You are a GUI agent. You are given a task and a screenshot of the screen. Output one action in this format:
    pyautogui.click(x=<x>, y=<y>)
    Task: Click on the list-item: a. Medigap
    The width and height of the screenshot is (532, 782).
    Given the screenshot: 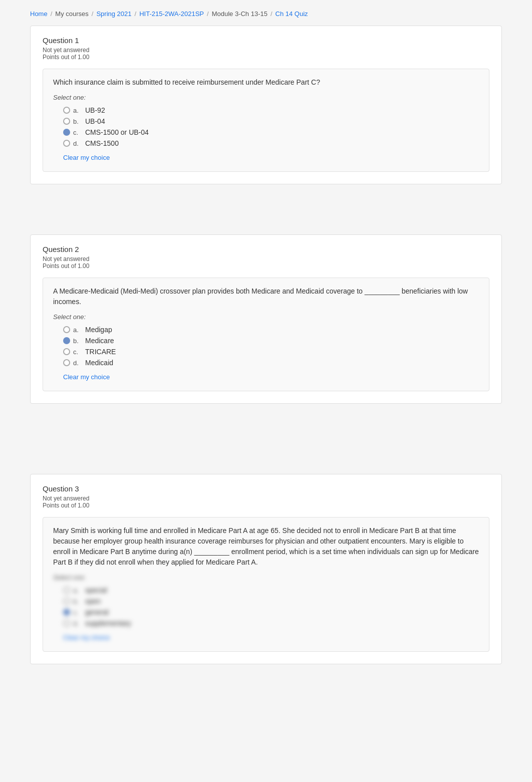 What is the action you would take?
    pyautogui.click(x=271, y=330)
    